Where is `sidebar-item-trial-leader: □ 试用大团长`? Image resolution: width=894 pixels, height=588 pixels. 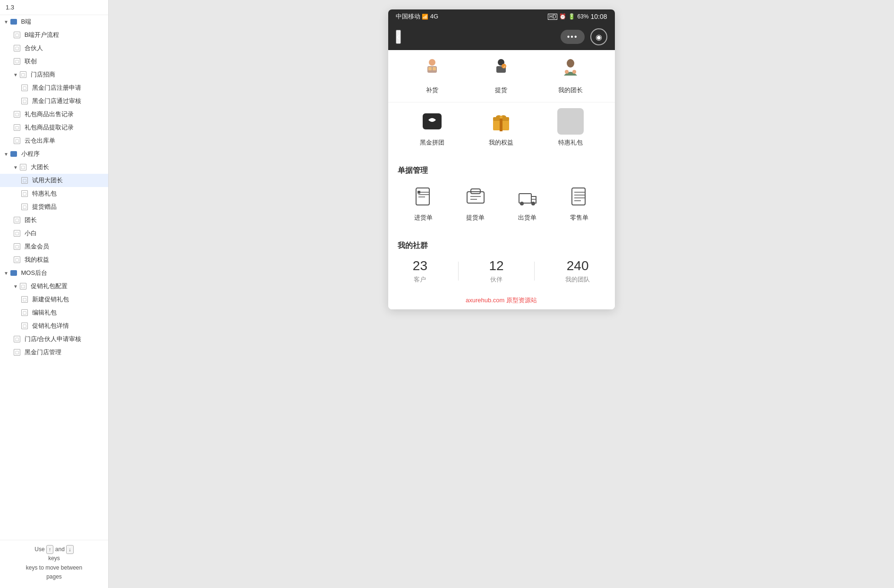
sidebar-item-trial-leader: □ 试用大团长 is located at coordinates (54, 180).